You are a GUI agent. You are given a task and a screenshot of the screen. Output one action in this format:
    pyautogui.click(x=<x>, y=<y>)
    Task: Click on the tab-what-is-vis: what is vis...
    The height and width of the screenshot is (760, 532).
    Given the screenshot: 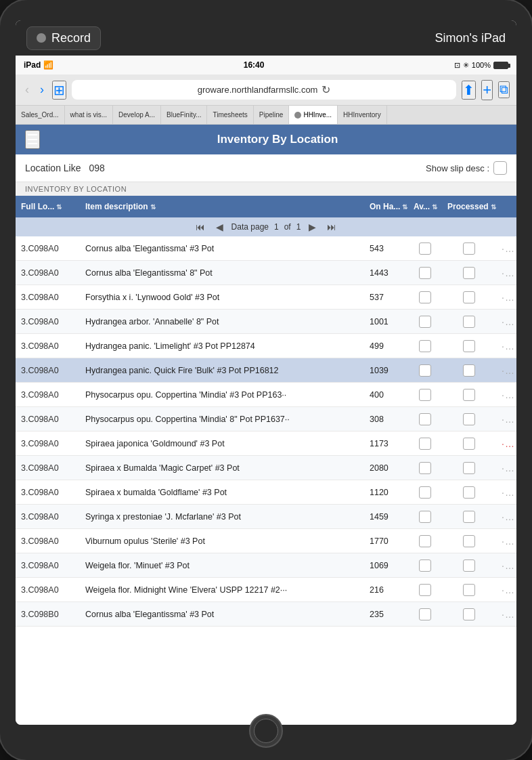 What is the action you would take?
    pyautogui.click(x=89, y=115)
    